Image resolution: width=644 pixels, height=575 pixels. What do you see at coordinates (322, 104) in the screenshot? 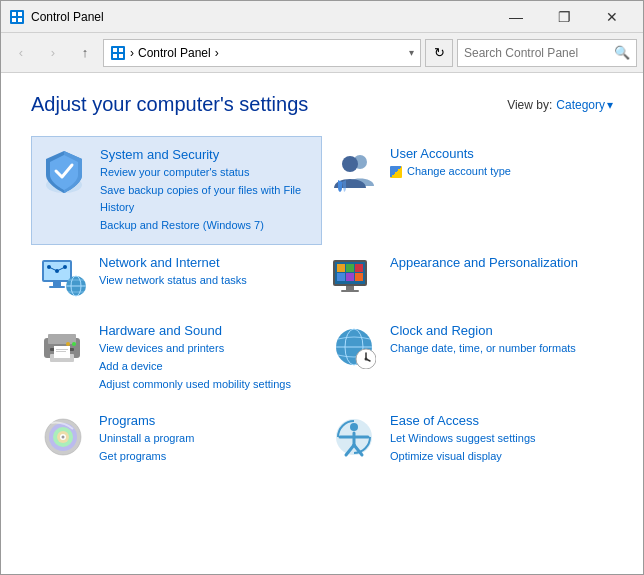
I see `page-header: Adjust your computer's settings View by:…` at bounding box center [322, 104].